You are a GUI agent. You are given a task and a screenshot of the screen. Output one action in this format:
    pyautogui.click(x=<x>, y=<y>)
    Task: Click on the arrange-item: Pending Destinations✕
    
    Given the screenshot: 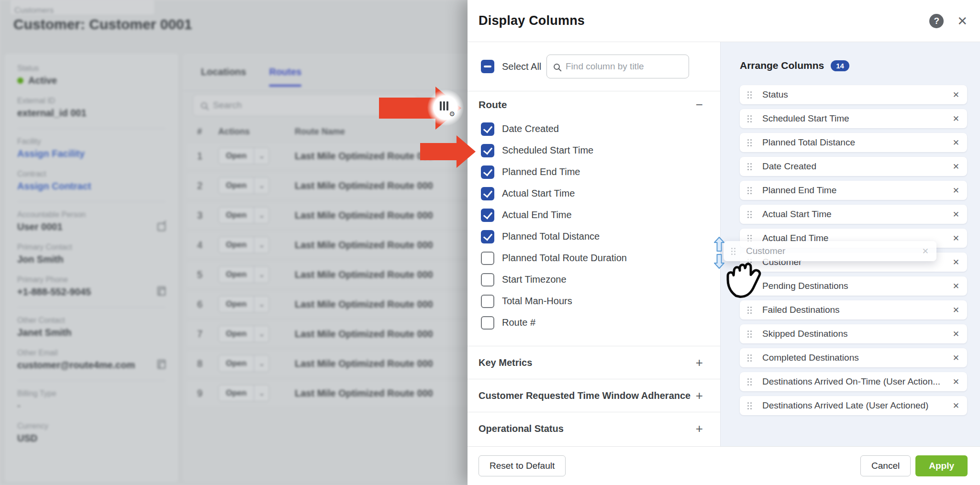 What is the action you would take?
    pyautogui.click(x=854, y=286)
    